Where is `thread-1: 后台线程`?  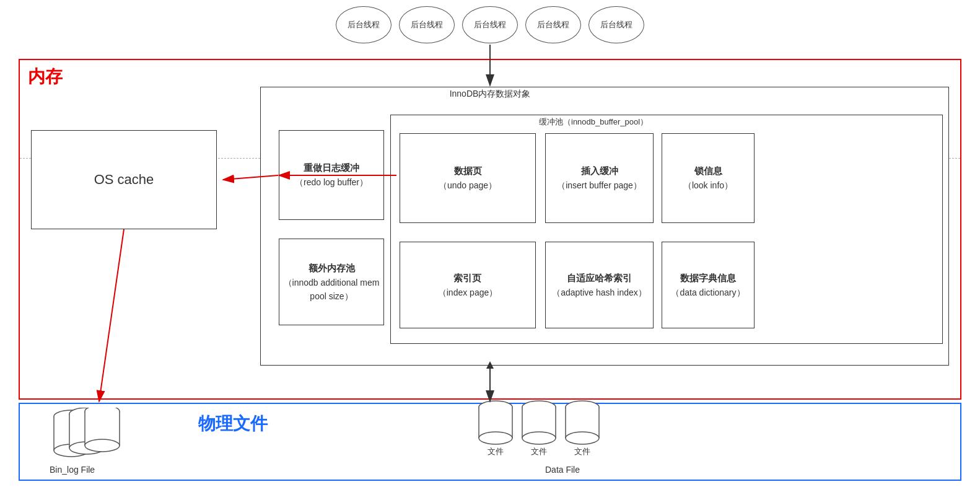
thread-1: 后台线程 is located at coordinates (364, 25).